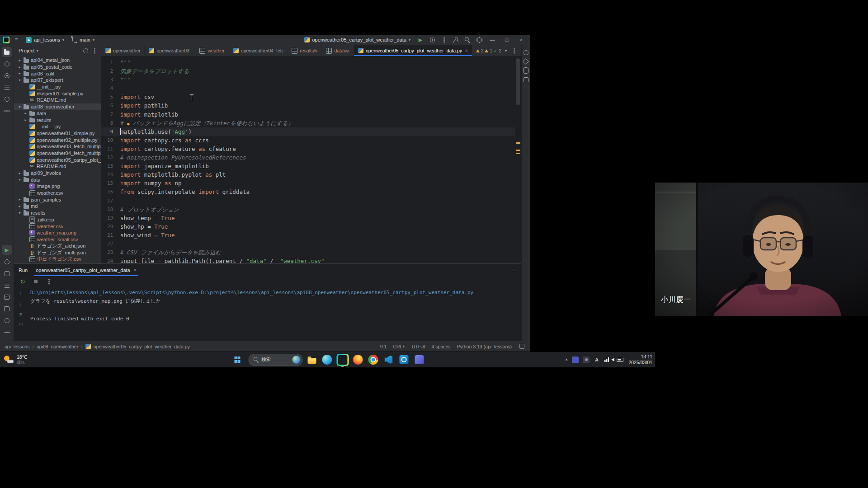 The width and height of the screenshot is (868, 488). What do you see at coordinates (441, 347) in the screenshot?
I see `indent-style: 4 spaces` at bounding box center [441, 347].